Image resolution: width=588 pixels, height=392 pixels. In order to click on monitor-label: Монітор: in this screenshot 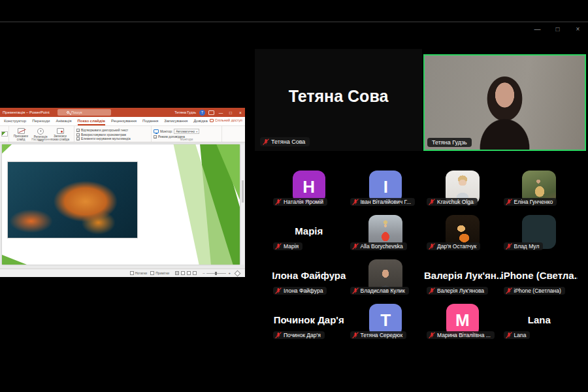, I will do `click(166, 132)`.